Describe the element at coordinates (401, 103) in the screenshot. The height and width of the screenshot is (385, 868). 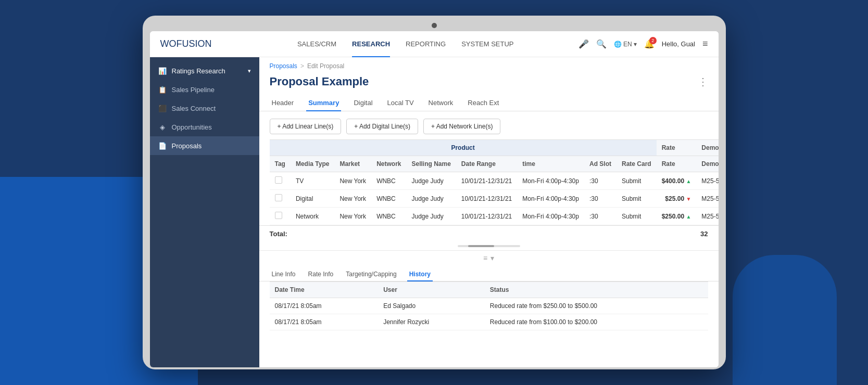
I see `tab-local-tv: Local TV` at that location.